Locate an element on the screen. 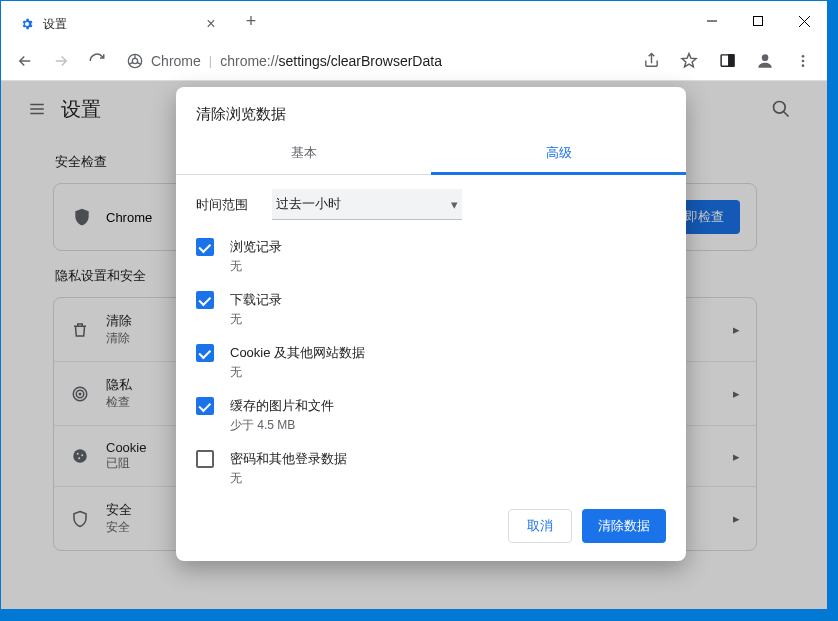 This screenshot has height=621, width=838. back-button is located at coordinates (25, 61).